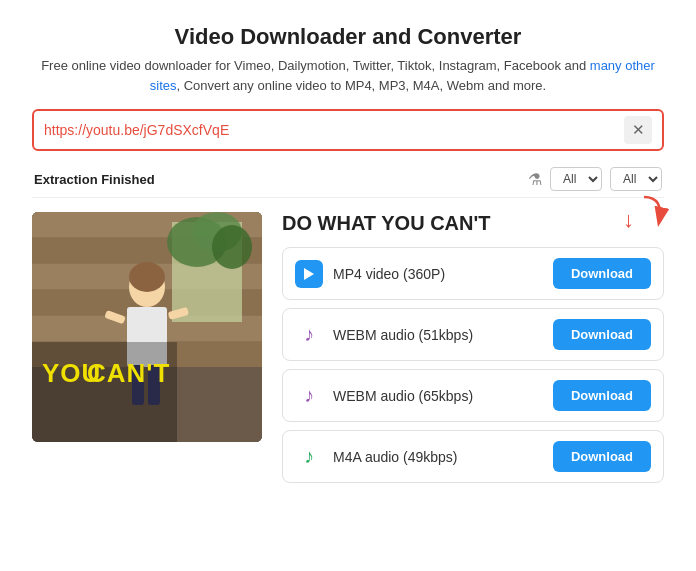  What do you see at coordinates (473, 334) in the screenshot?
I see `download-item-webm51: ♪ WEBM audio (51kbps) Download` at bounding box center [473, 334].